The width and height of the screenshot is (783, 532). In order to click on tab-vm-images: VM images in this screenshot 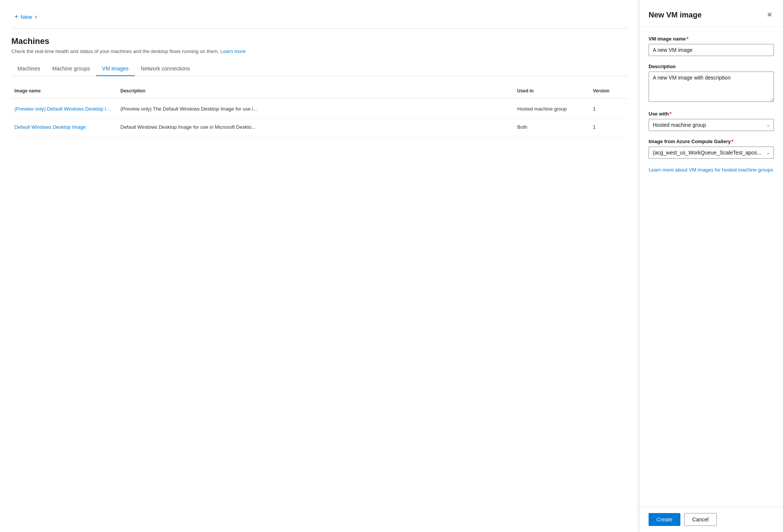, I will do `click(115, 69)`.